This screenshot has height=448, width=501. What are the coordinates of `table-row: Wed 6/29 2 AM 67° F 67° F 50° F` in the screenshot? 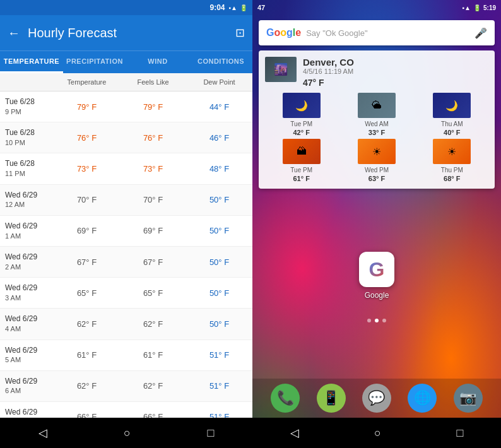 It's located at (126, 262).